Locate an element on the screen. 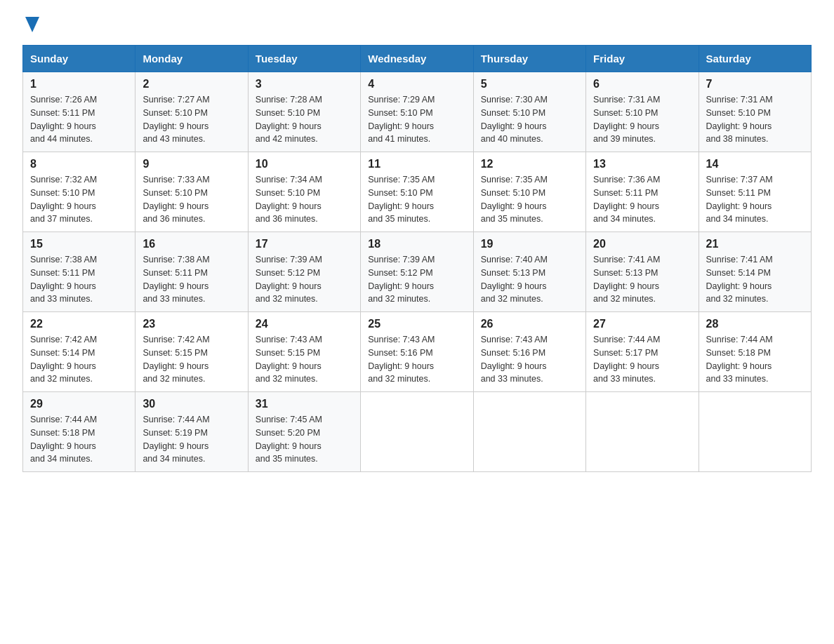 The height and width of the screenshot is (644, 834). day-number: 4 is located at coordinates (417, 84).